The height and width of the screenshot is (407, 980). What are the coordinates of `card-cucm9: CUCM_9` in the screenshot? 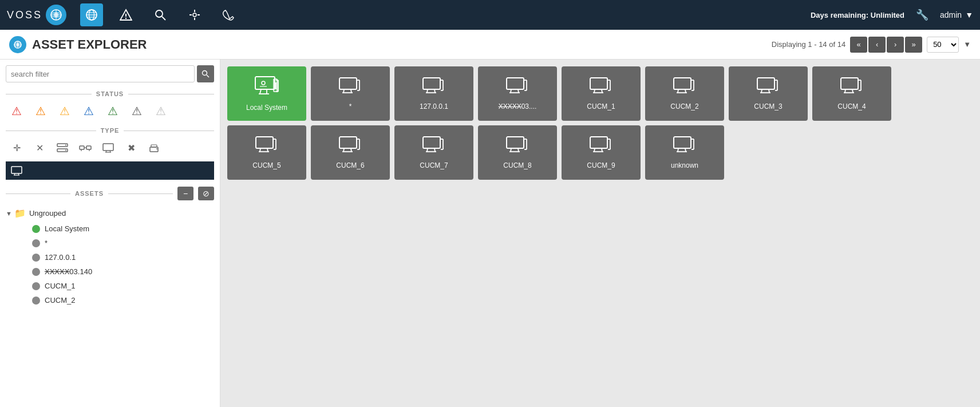 It's located at (601, 152).